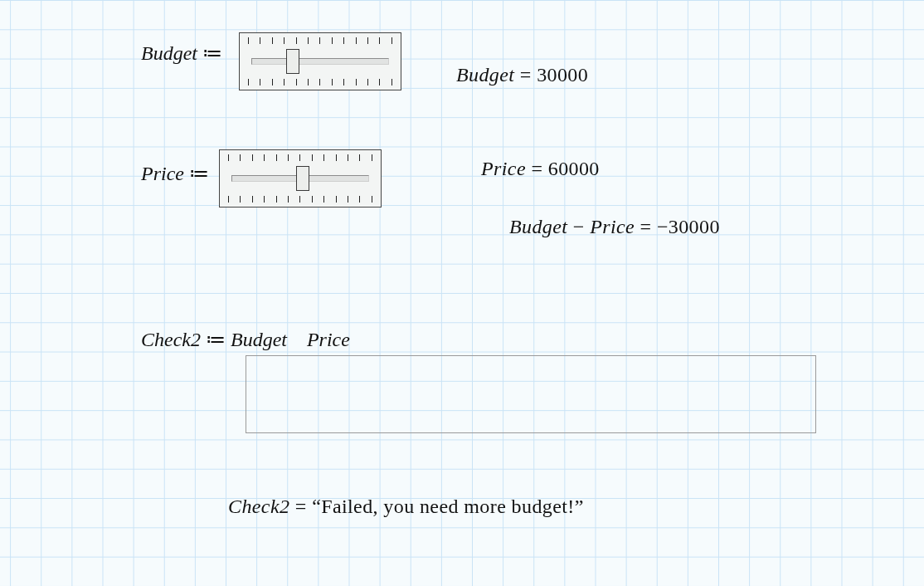 The height and width of the screenshot is (586, 924). Describe the element at coordinates (406, 506) in the screenshot. I see `check2-result-display: Check2 = “Failed, you need more budget!”` at that location.